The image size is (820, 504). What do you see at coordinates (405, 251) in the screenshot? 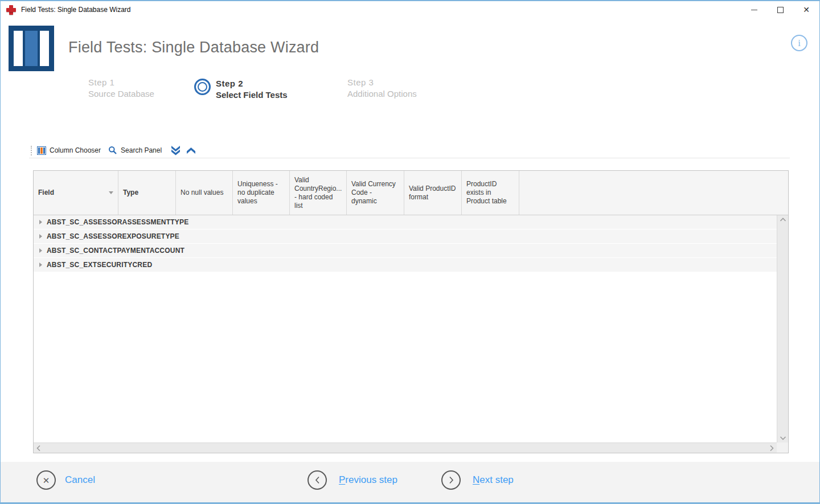
I see `table-row: ABST_SC_CONTACTPAYMENTACCOUNT` at bounding box center [405, 251].